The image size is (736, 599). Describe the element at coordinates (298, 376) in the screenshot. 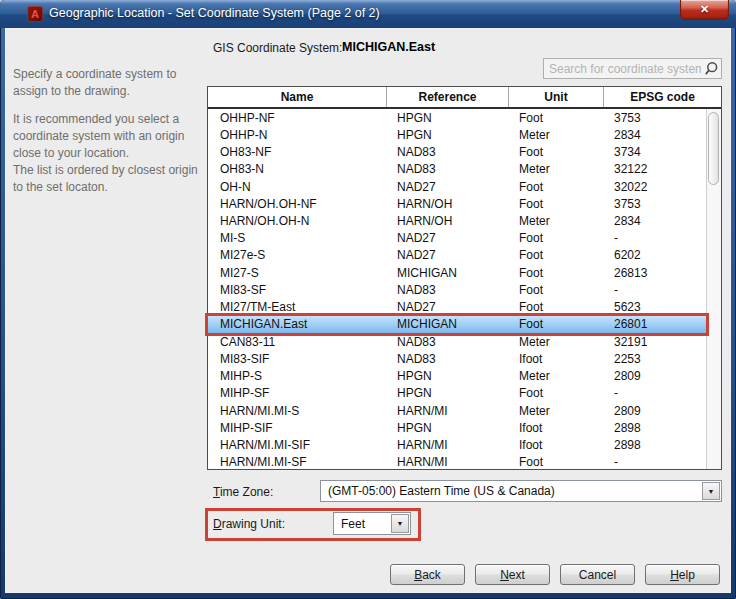

I see `table-cell: MIHP-S` at that location.